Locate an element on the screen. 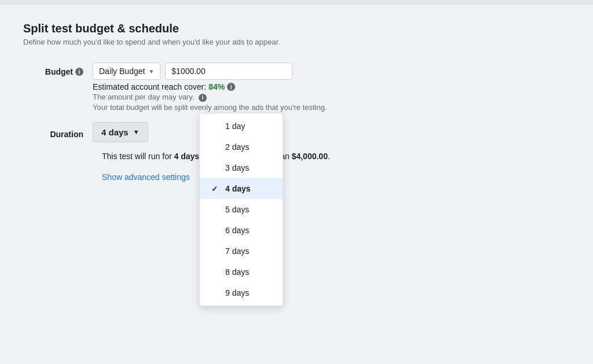 This screenshot has height=364, width=593. run-summary: This test will run for 4 days and spend … is located at coordinates (336, 156).